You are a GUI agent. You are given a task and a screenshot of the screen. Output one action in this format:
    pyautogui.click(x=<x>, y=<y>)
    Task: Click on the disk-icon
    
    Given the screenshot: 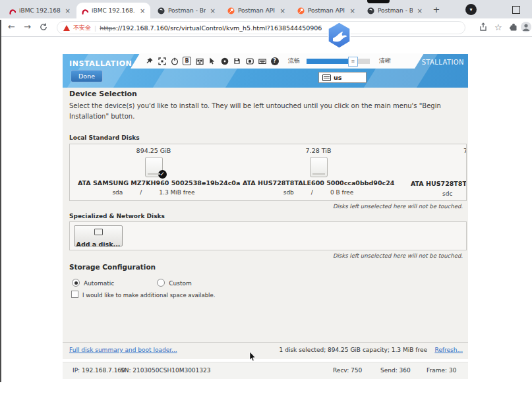 What is the action you would take?
    pyautogui.click(x=319, y=167)
    